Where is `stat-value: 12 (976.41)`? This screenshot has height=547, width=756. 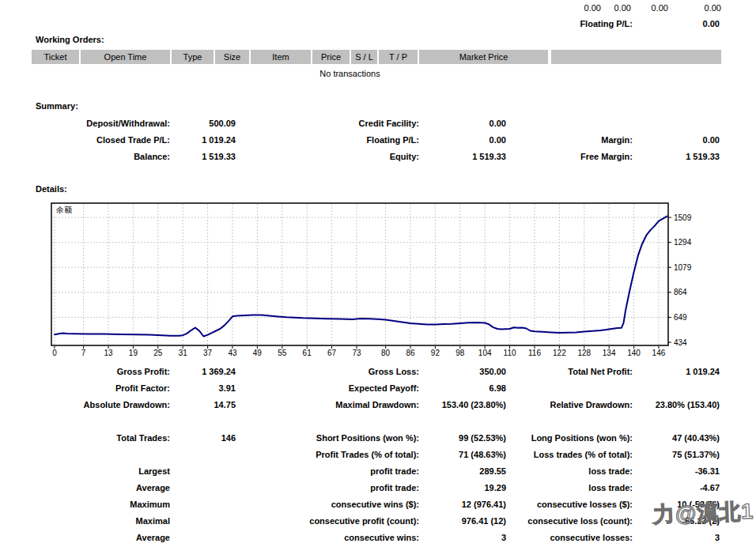
stat-value: 12 (976.41) is located at coordinates (463, 504).